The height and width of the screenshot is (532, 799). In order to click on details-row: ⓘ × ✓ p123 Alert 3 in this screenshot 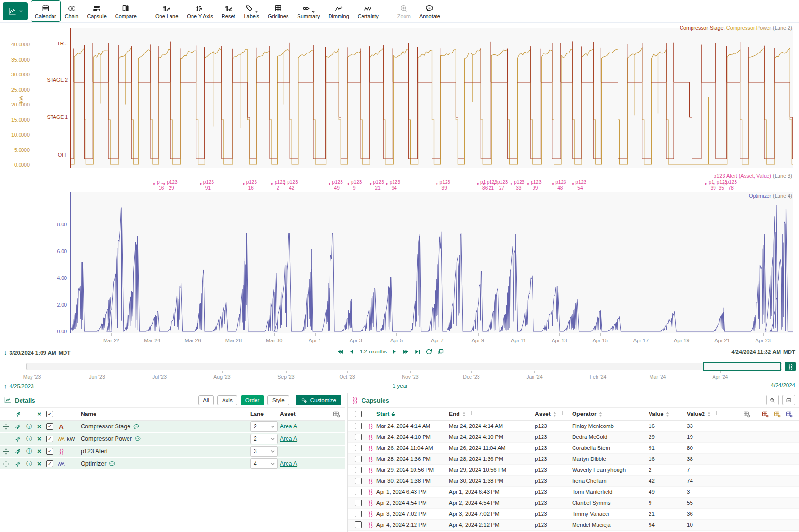, I will do `click(172, 452)`.